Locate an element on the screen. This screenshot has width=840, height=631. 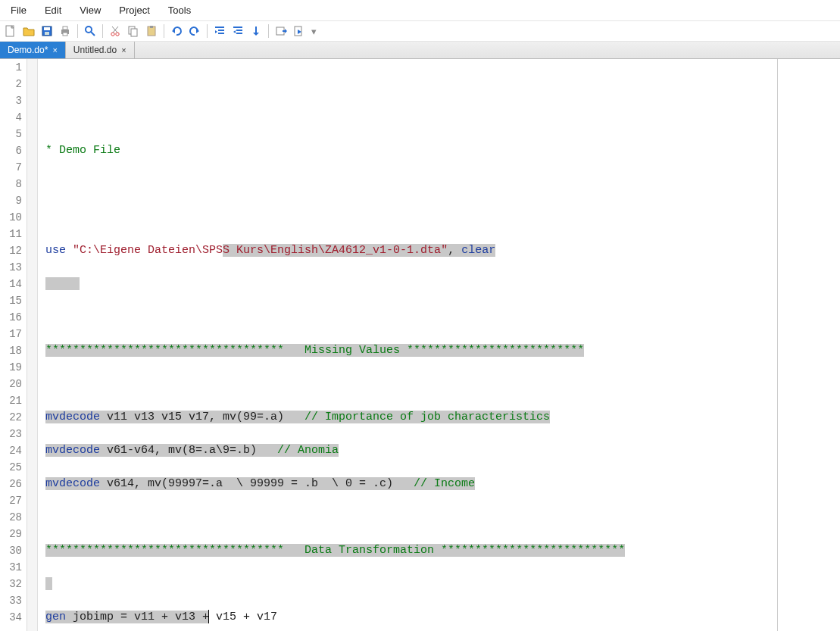
code-line: use "C:\Eigene Dateien\SPSS Kurs\English… is located at coordinates (411, 251).